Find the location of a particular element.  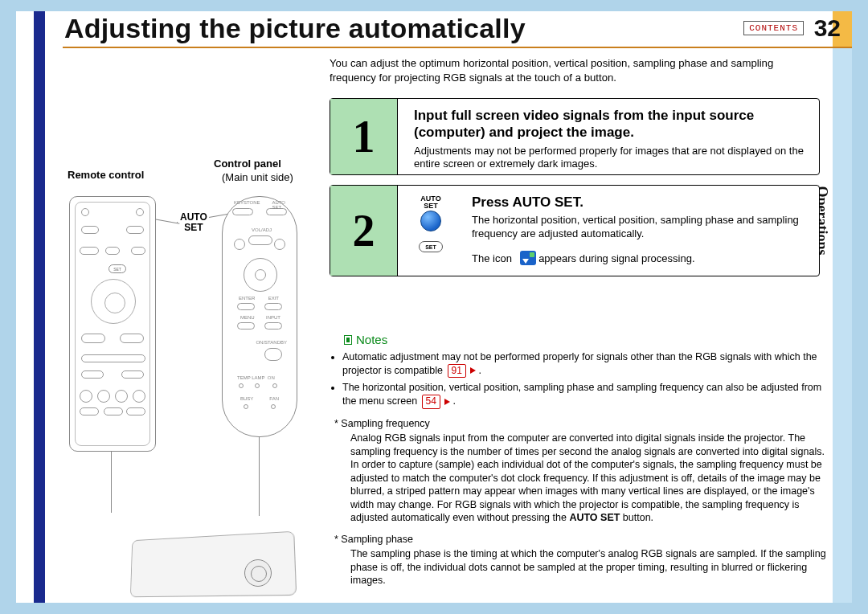

page-title: Adjusting the picture automatically is located at coordinates (295, 29).